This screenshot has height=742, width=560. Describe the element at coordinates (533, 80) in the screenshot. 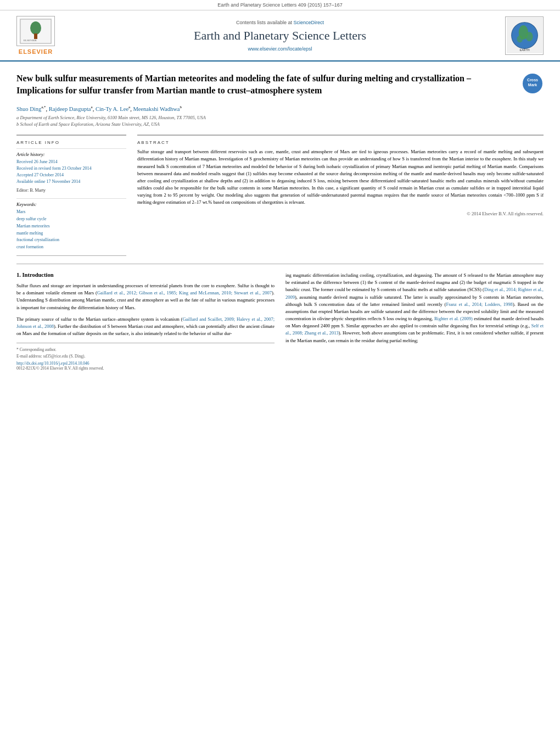

I see `svg-text: Cross` at that location.